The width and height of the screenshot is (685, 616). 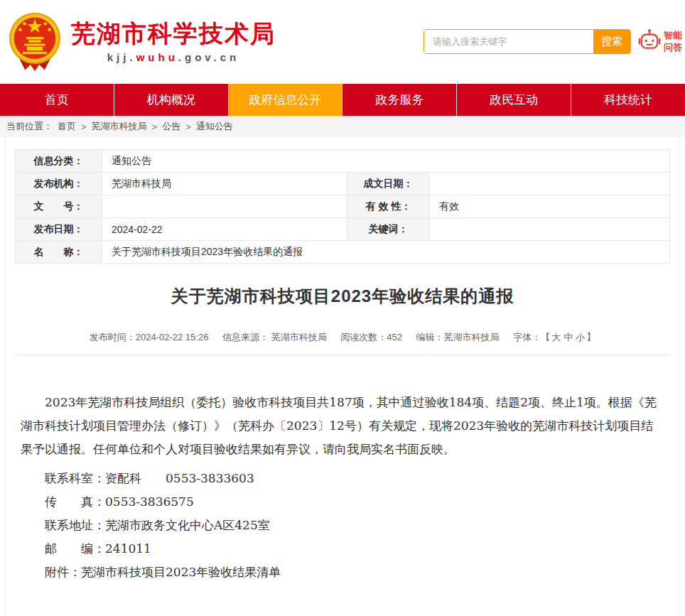 I want to click on info-written-date-value, so click(x=550, y=184).